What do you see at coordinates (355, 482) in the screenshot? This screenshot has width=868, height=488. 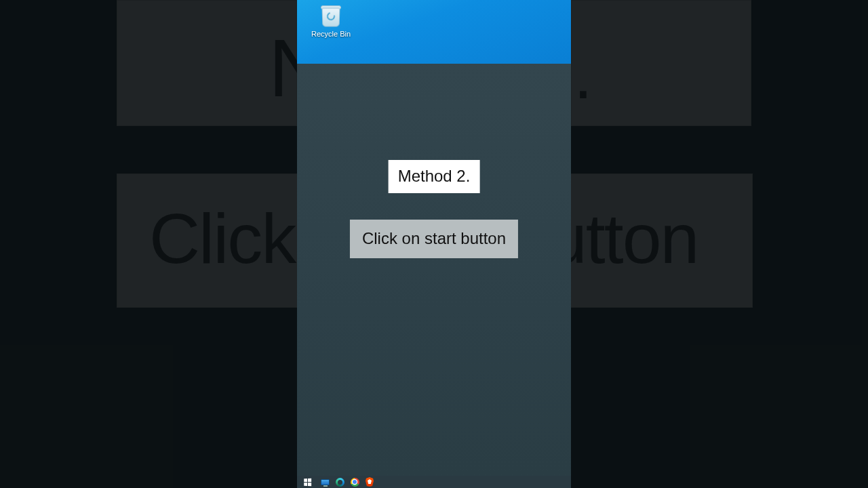 I see `taskbar-chrome` at bounding box center [355, 482].